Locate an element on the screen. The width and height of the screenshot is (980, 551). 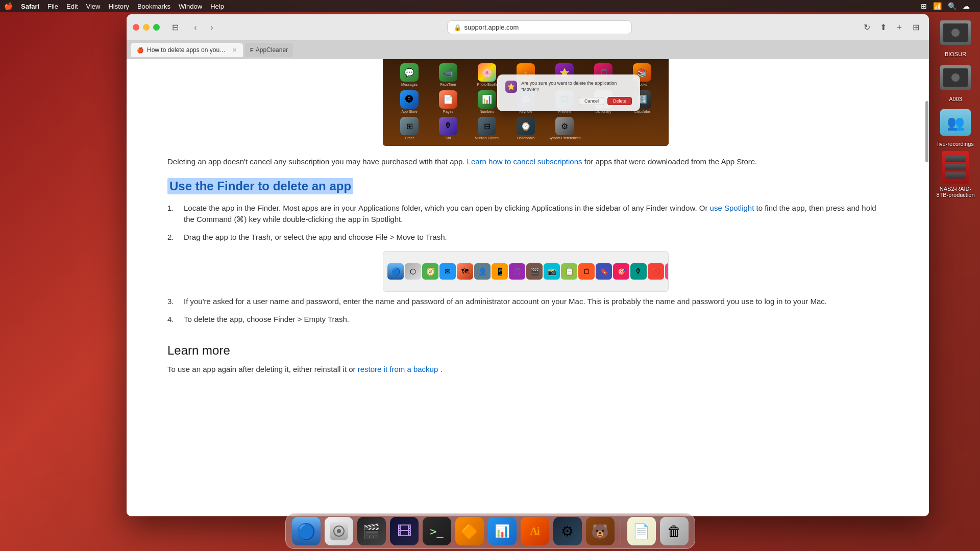
dock-icons-row: 🔵 ⬡ 🧭 ✉ 🗺 👤 📱 🎵 🎬 📸 📋 🗒 🔖 🎯 is located at coordinates (528, 271).